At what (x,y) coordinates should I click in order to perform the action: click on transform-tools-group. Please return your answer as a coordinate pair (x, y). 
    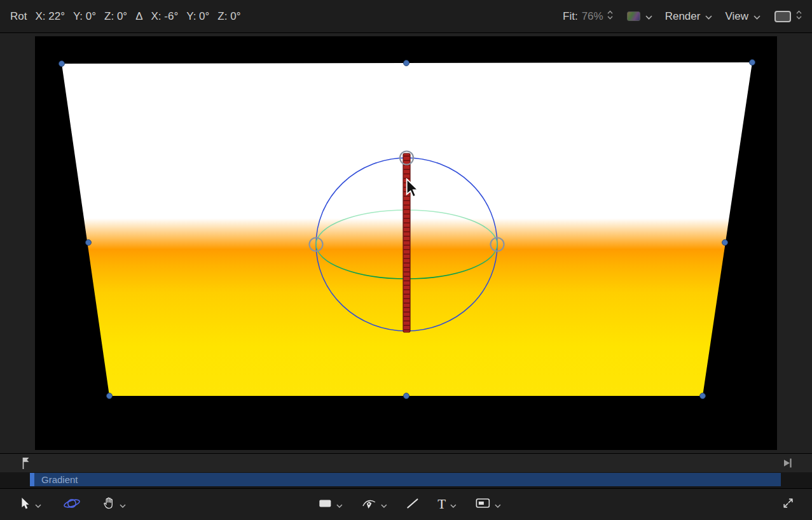
    Looking at the image, I should click on (73, 505).